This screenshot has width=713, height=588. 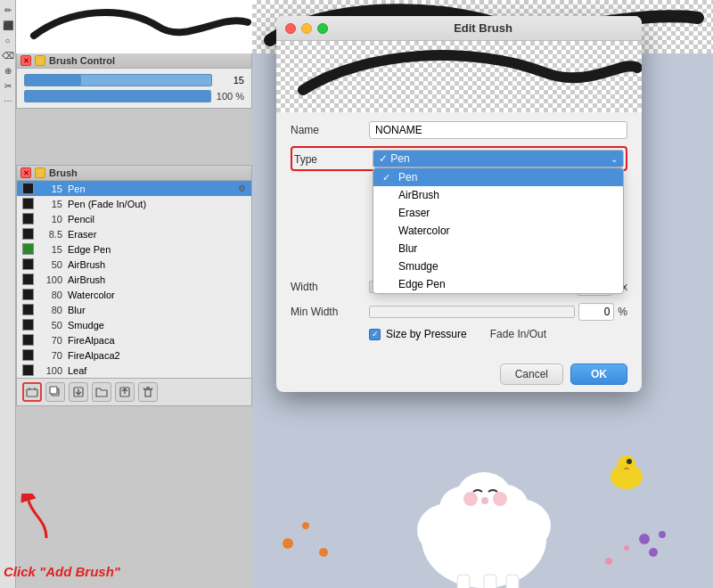 I want to click on dialog-minimize-btn, so click(x=307, y=29).